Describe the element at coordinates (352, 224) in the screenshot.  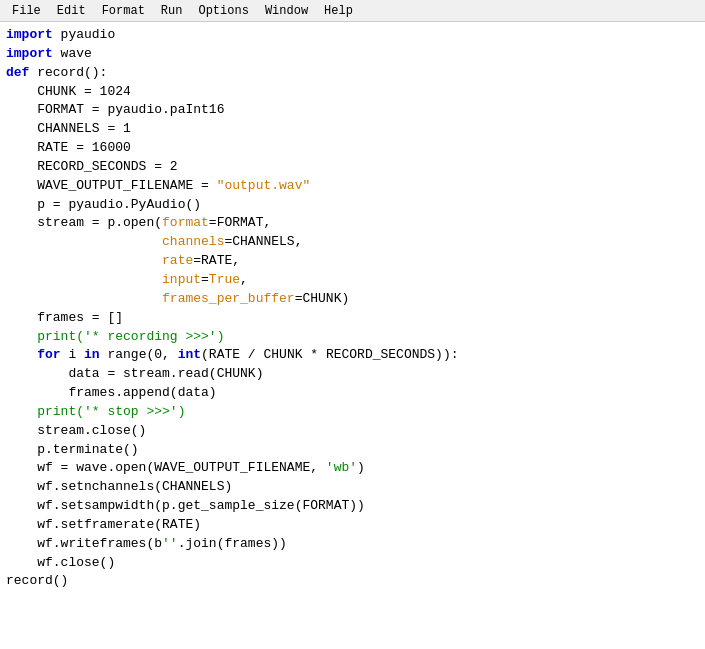
I see `code-line: stream = p.open(format=FORMAT,` at that location.